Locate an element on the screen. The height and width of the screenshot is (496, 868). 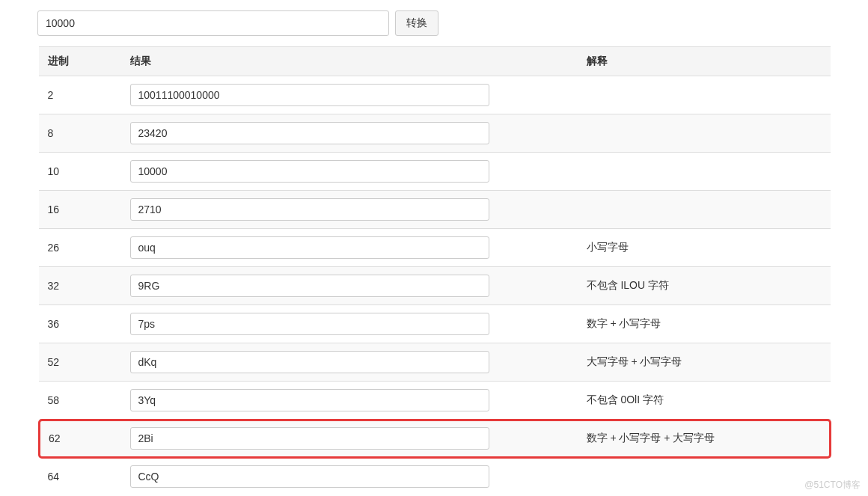
cell-base: 36 is located at coordinates (80, 325).